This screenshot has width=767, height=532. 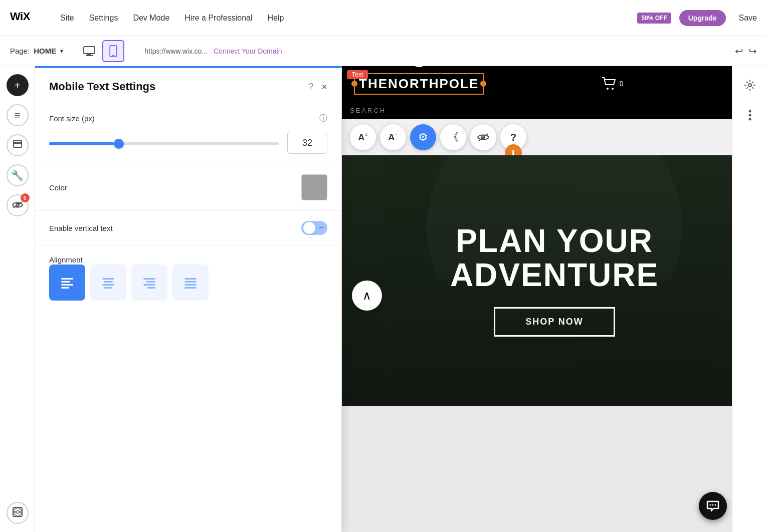 I want to click on nav-devmode: Dev Mode, so click(x=151, y=18).